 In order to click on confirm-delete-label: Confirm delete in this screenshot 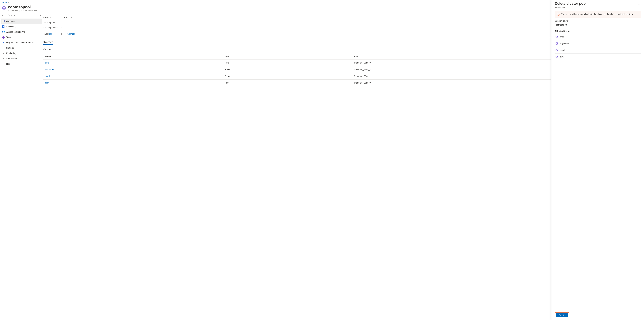, I will do `click(562, 21)`.